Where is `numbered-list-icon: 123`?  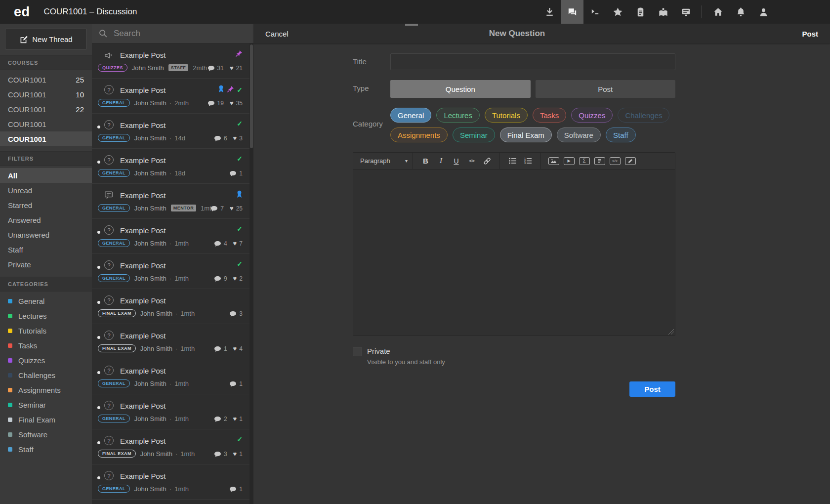
numbered-list-icon: 123 is located at coordinates (528, 161).